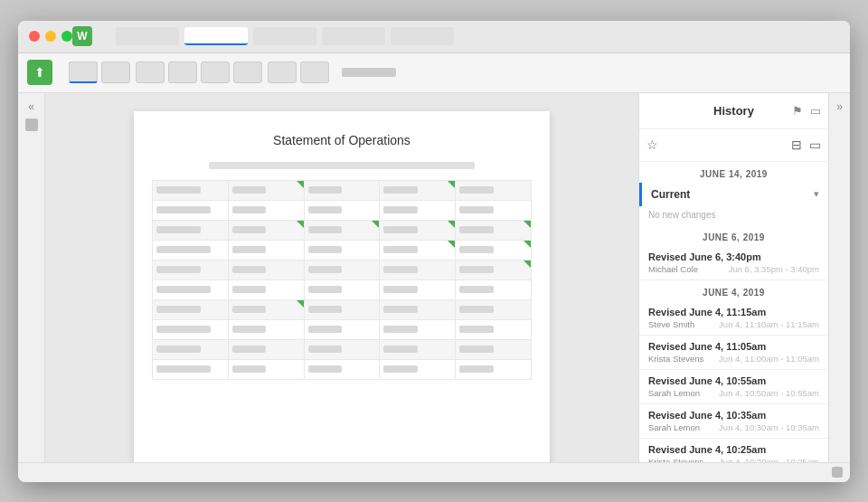  Describe the element at coordinates (734, 427) in the screenshot. I see `history-item-meta: Sarah Lemon Jun 4, 10:30am - 10:35am` at that location.